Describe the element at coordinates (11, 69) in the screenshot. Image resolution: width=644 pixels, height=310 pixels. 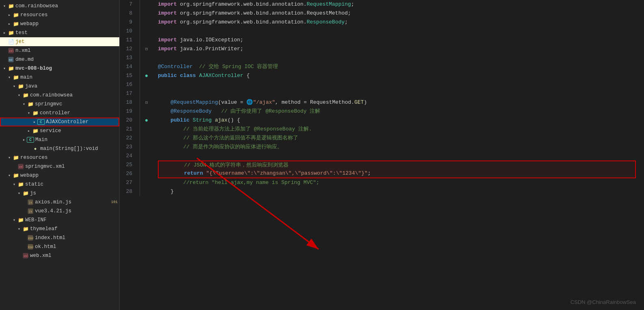
I see `file-icon-folder-bold: 📁` at that location.